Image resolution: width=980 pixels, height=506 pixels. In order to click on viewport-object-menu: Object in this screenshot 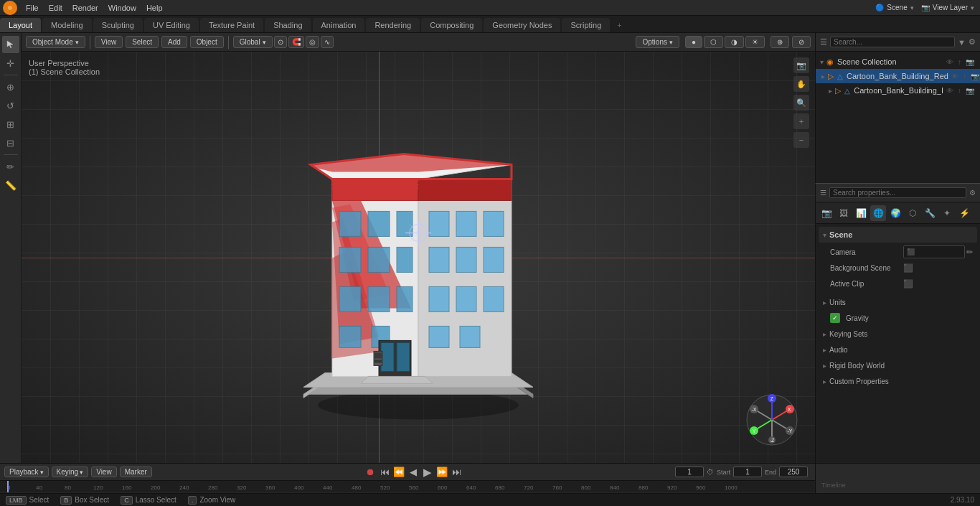, I will do `click(207, 42)`.